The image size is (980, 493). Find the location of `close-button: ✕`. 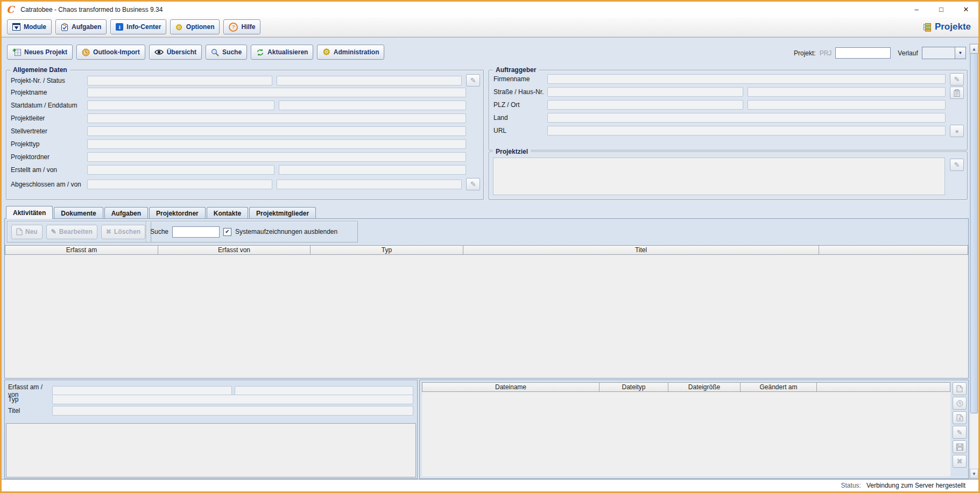

close-button: ✕ is located at coordinates (966, 10).